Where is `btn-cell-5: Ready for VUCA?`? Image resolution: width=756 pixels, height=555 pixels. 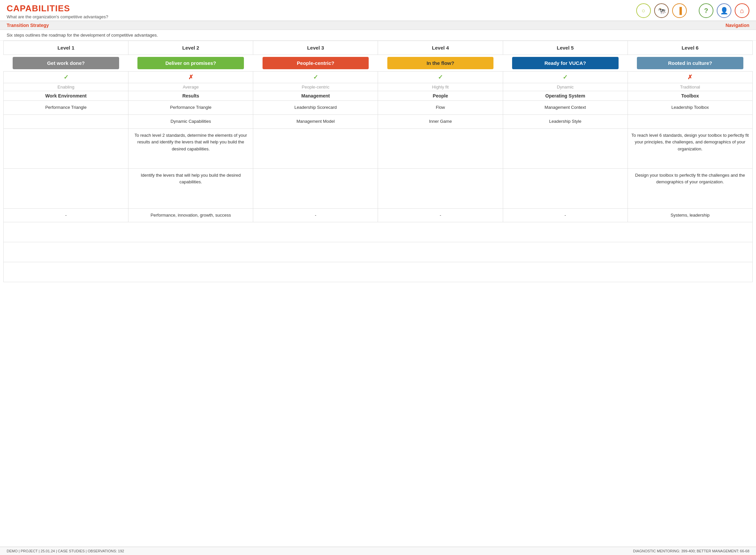 btn-cell-5: Ready for VUCA? is located at coordinates (565, 63).